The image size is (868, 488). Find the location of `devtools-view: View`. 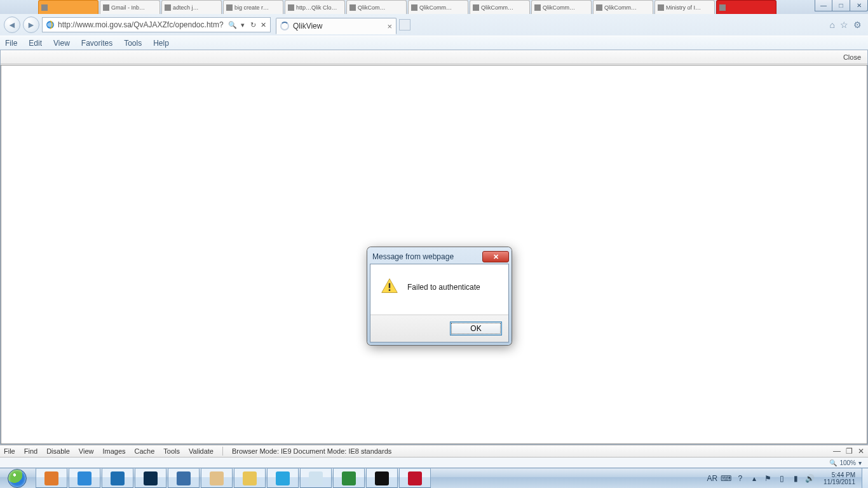

devtools-view: View is located at coordinates (86, 451).